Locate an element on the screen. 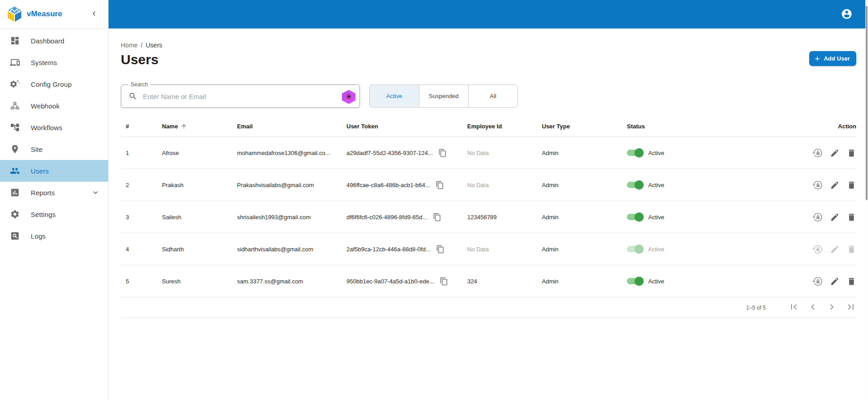 The width and height of the screenshot is (868, 400). user-name: Sidharth is located at coordinates (199, 249).